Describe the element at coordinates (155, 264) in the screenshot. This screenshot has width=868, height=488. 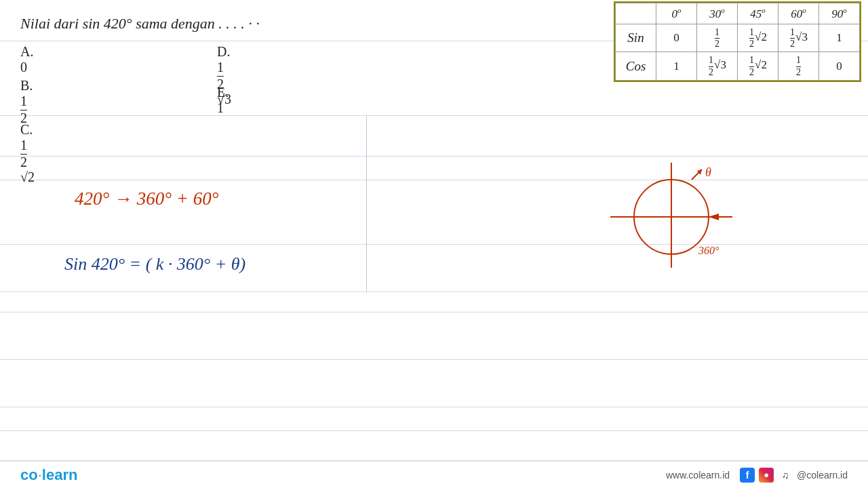
I see `math-line2: Sin 420° = ( k · 360° + θ)` at that location.